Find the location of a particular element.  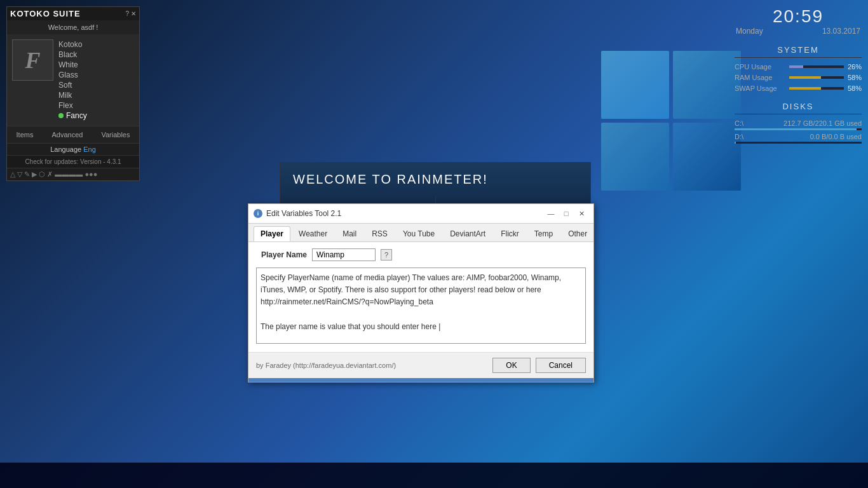

dialog-title-bar: i Edit Variables Tool 2.1 — □ ✕ is located at coordinates (421, 214).